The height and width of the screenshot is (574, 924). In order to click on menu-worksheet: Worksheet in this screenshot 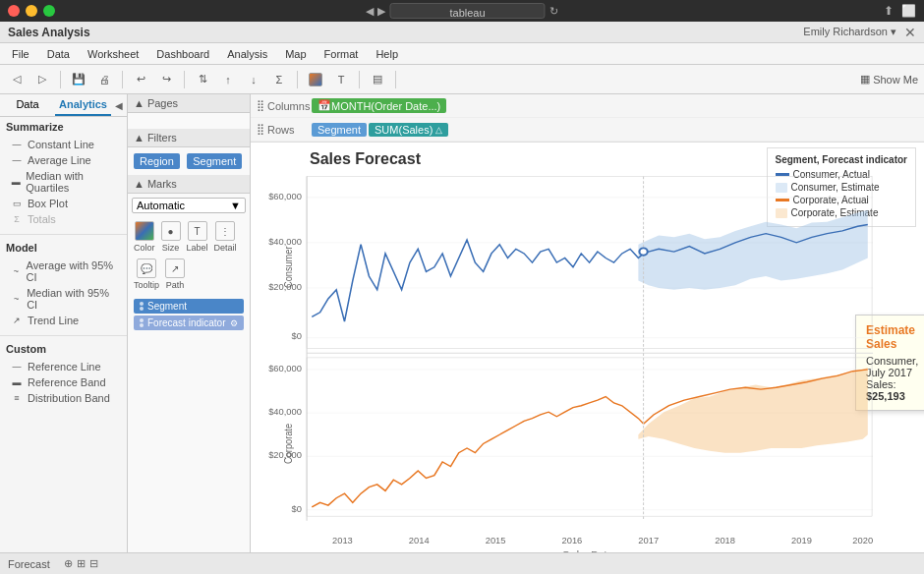, I will do `click(113, 54)`.